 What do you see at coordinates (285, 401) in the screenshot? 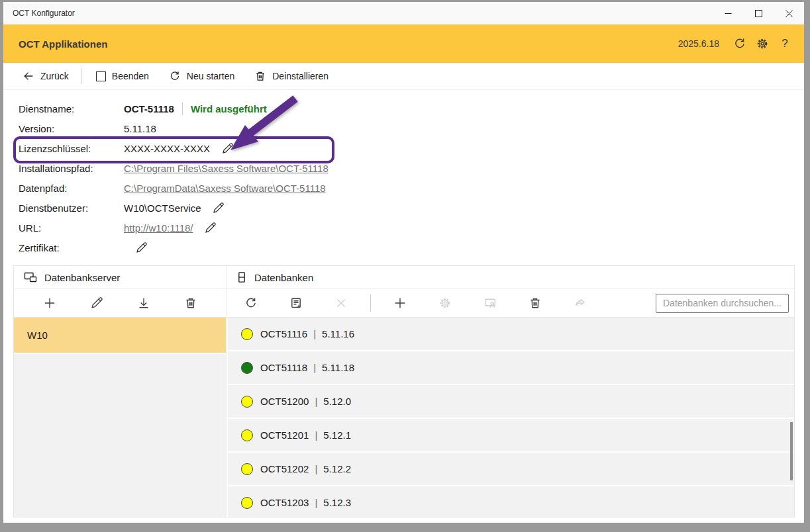
I see `database-name: OCT51200` at bounding box center [285, 401].